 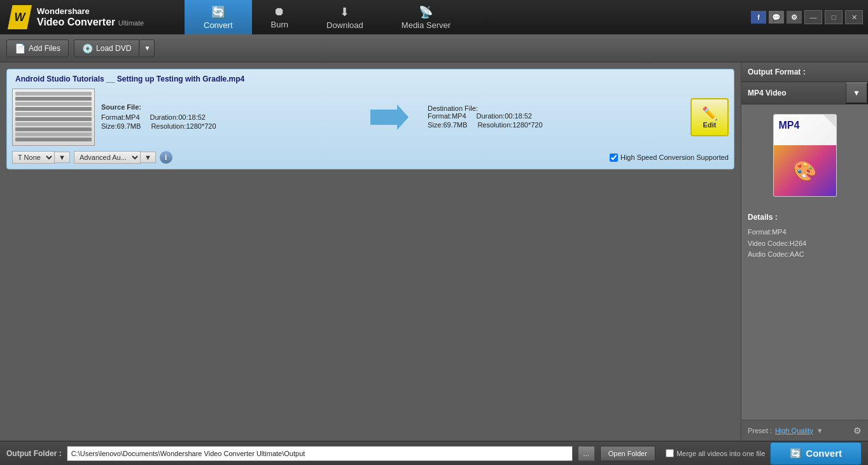 I want to click on source-duration: Duration:00:18:52, so click(x=178, y=117).